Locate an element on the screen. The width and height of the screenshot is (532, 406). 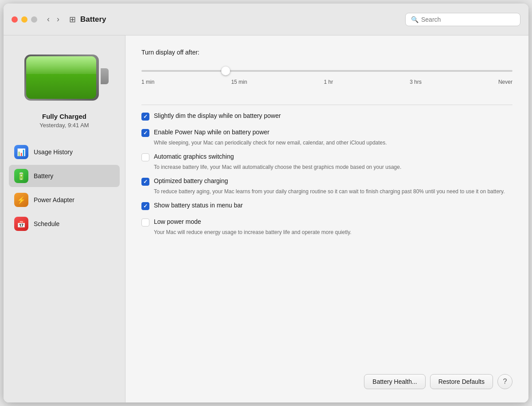
battery-shine is located at coordinates (61, 65).